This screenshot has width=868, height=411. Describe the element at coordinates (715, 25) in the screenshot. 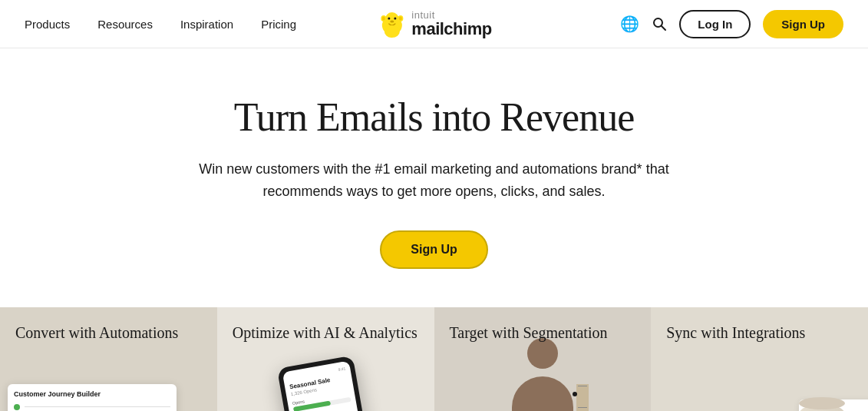

I see `login-button: Log In` at that location.